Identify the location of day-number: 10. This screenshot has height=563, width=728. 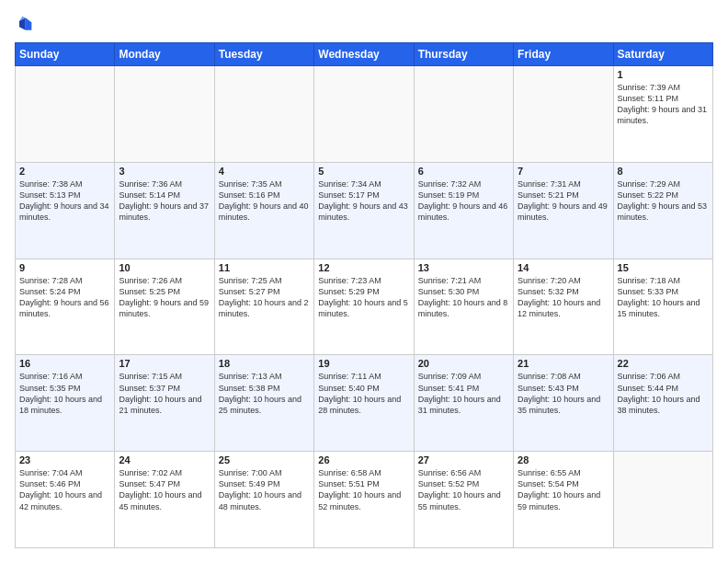
(164, 268).